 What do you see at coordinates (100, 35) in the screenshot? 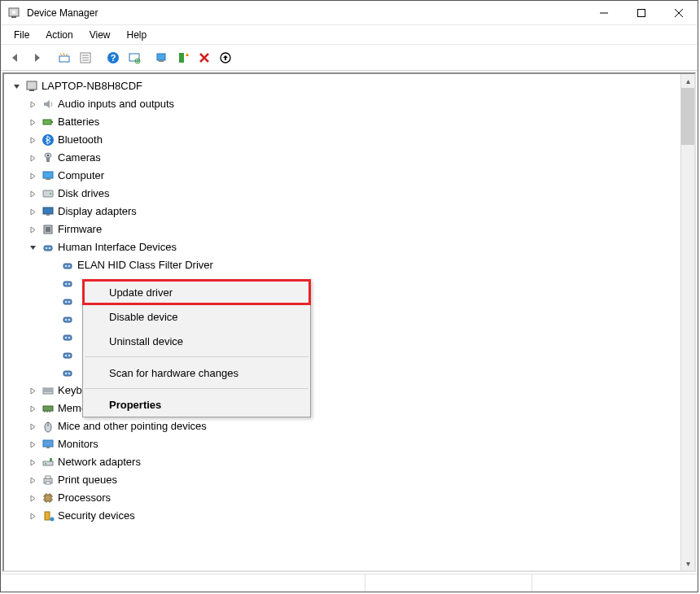
I see `menu-view: View` at bounding box center [100, 35].